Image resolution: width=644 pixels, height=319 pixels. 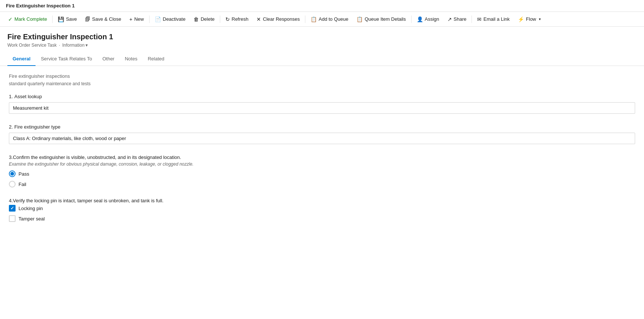 I want to click on new-button: +New, so click(x=137, y=19).